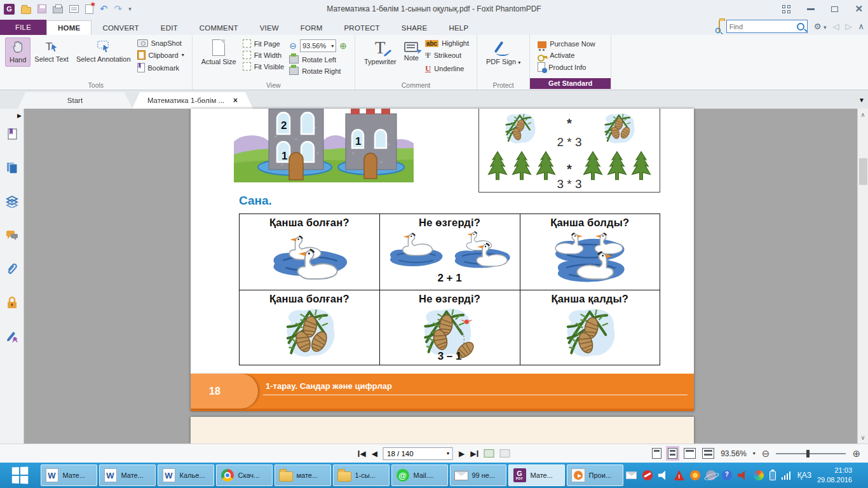  I want to click on customize-qat-icon: ▾, so click(130, 9).